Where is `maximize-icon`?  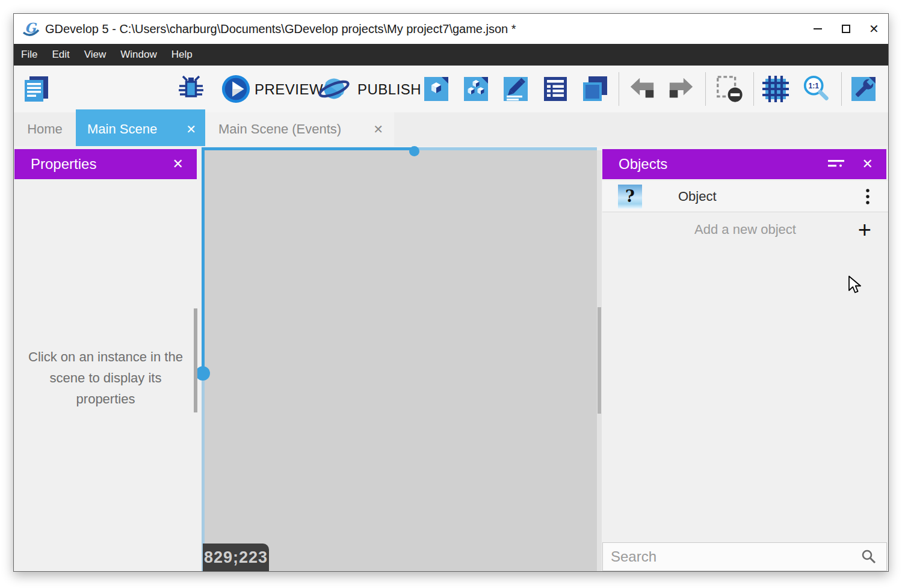 maximize-icon is located at coordinates (846, 29).